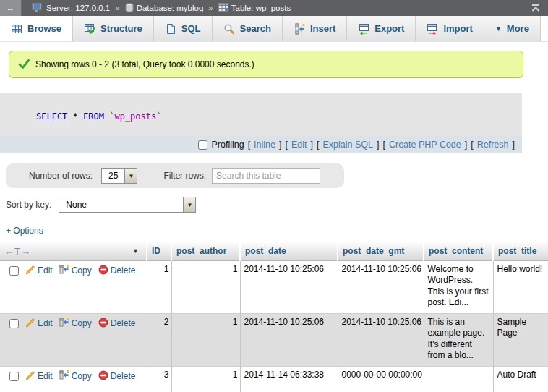 The width and height of the screenshot is (548, 392). What do you see at coordinates (265, 145) in the screenshot?
I see `inline-link: Inline` at bounding box center [265, 145].